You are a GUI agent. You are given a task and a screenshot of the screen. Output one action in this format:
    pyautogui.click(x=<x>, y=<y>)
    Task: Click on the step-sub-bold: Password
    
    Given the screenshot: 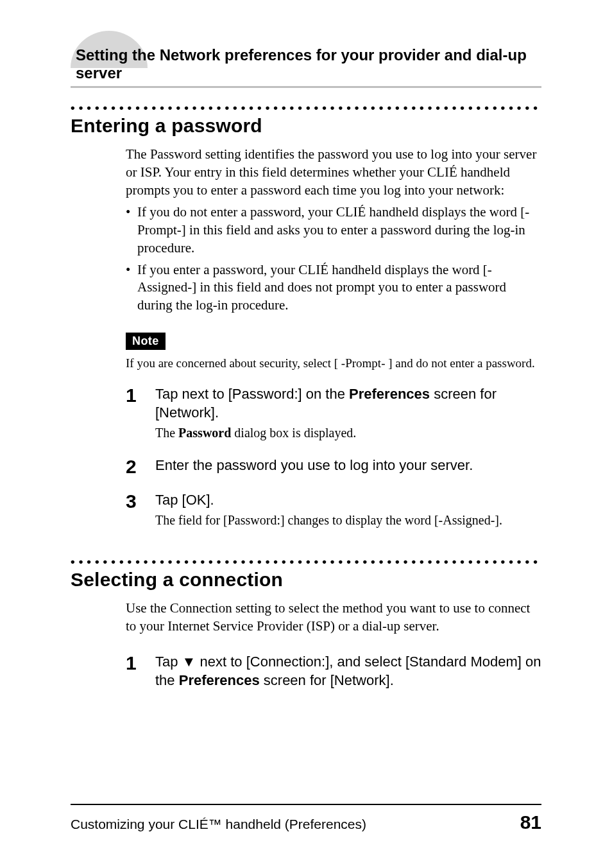 What is the action you would take?
    pyautogui.click(x=205, y=433)
    